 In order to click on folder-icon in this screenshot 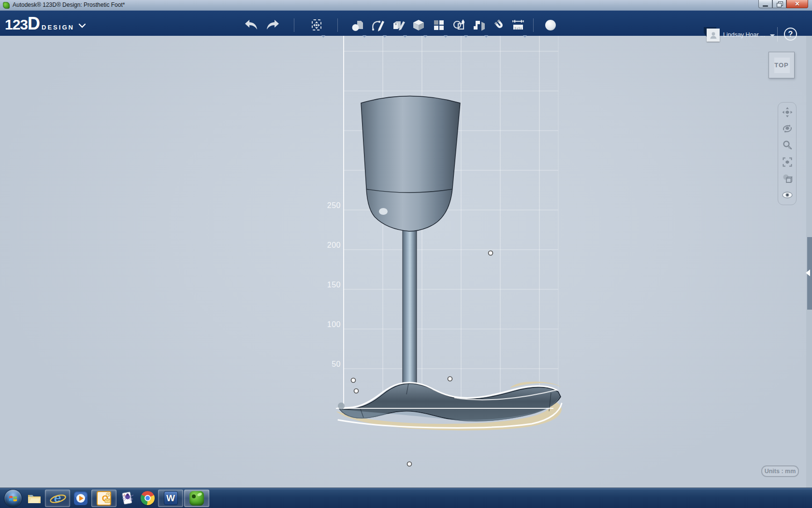, I will do `click(34, 498)`.